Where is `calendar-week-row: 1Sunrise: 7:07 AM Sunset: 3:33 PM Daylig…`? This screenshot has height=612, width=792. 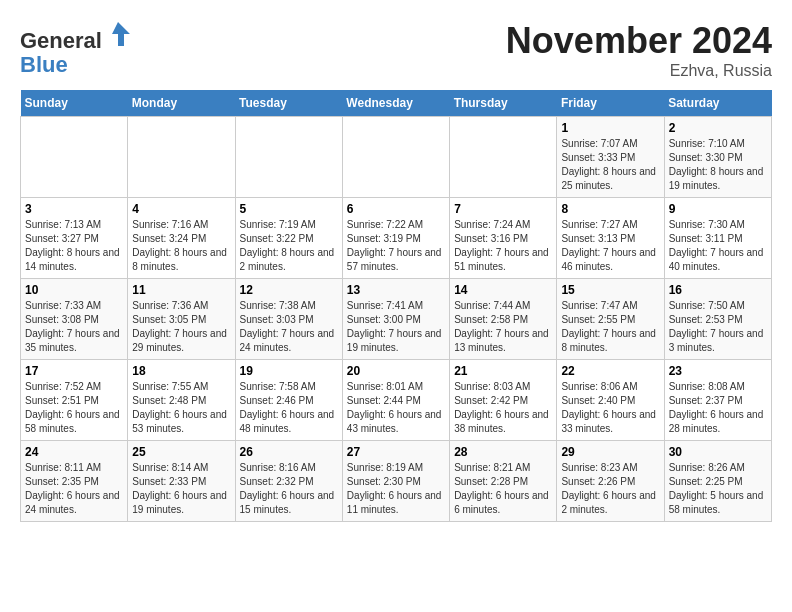
calendar-week-row: 1Sunrise: 7:07 AM Sunset: 3:33 PM Daylig… is located at coordinates (396, 158).